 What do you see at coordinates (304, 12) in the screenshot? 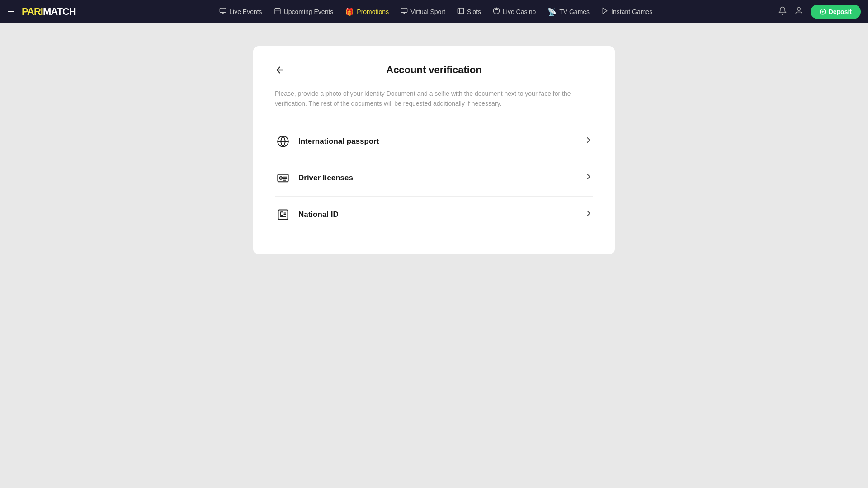
I see `nav-link-upcoming-events: Upcoming Events` at bounding box center [304, 12].